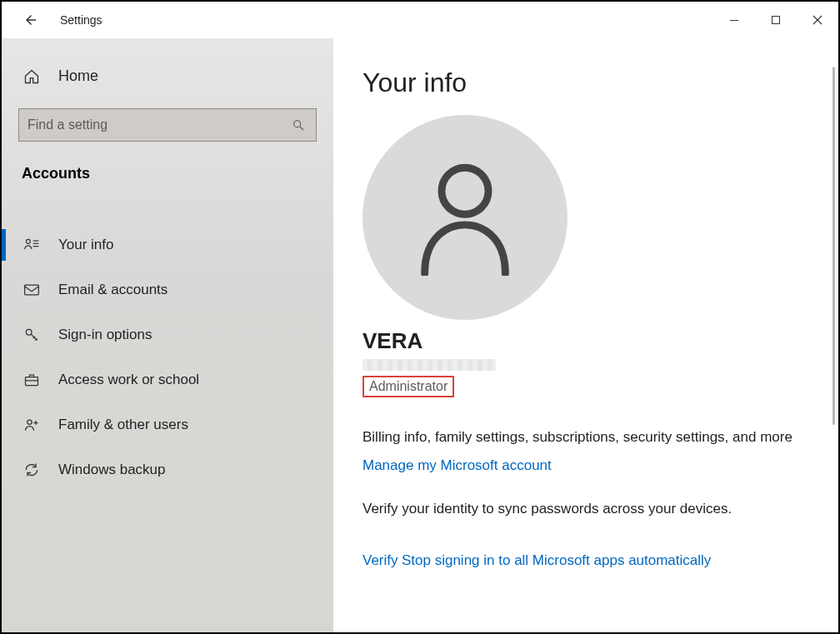  Describe the element at coordinates (168, 470) in the screenshot. I see `sidebar-item-windows-backup: Windows backup` at that location.